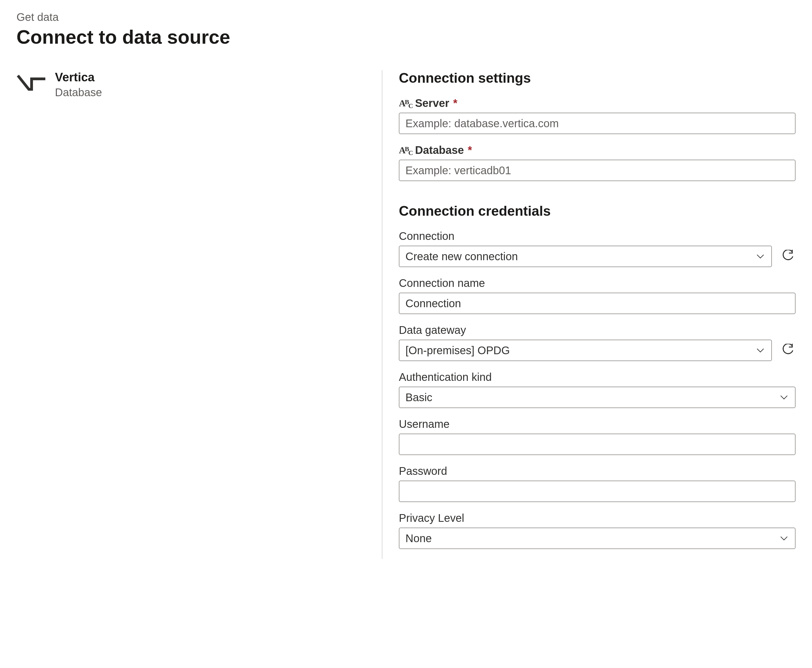 The width and height of the screenshot is (812, 668). Describe the element at coordinates (580, 257) in the screenshot. I see `connection-value: Create new connection` at that location.